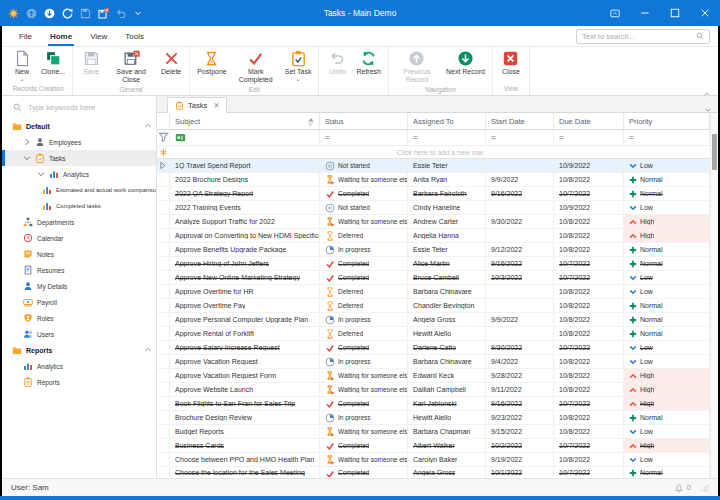 Image resolution: width=720 pixels, height=500 pixels. What do you see at coordinates (714, 152) in the screenshot?
I see `scrollbar-thumb` at bounding box center [714, 152].